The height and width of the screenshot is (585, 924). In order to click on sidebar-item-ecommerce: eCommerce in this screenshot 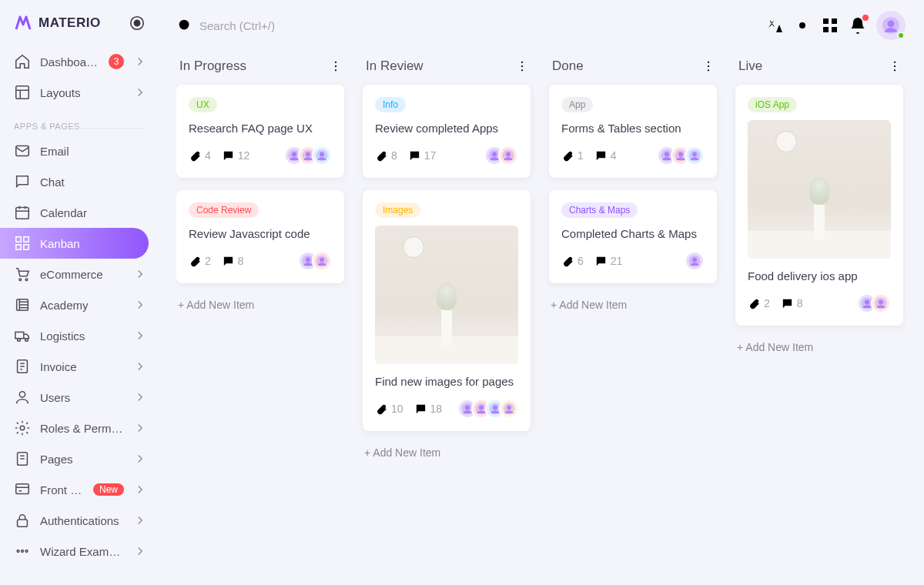, I will do `click(79, 274)`.